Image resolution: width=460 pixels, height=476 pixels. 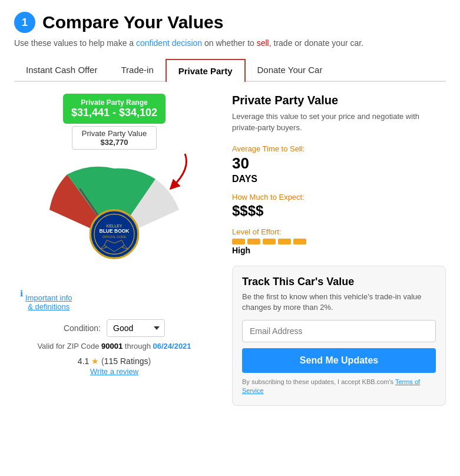 What do you see at coordinates (290, 70) in the screenshot?
I see `tab-donate: Donate Your Car` at bounding box center [290, 70].